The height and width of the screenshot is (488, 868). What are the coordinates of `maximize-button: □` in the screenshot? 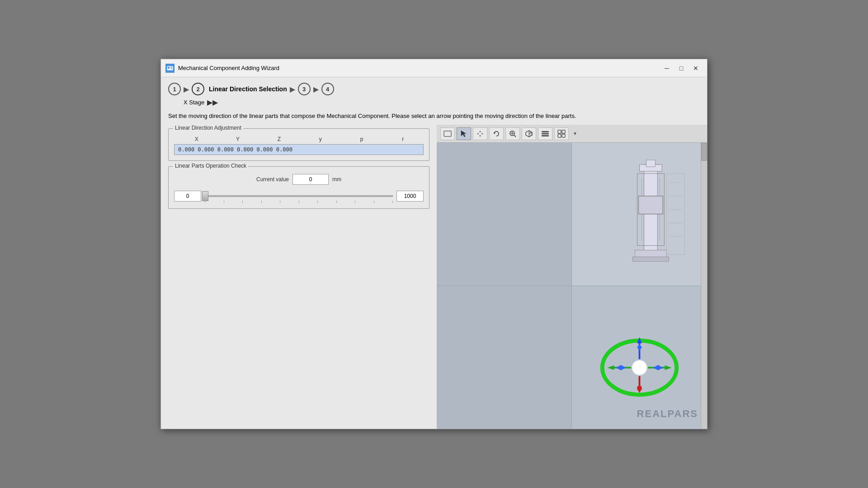 It's located at (681, 68).